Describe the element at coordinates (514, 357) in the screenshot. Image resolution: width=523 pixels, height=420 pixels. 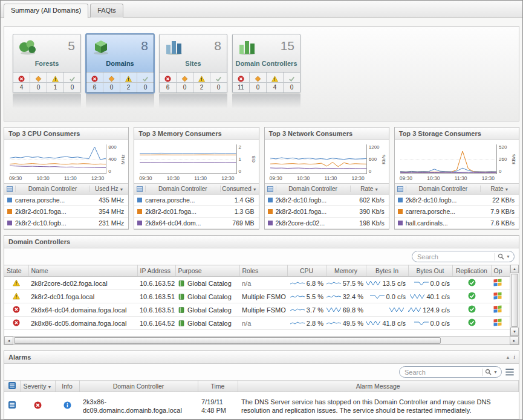
I see `panel-info-icon: i` at that location.